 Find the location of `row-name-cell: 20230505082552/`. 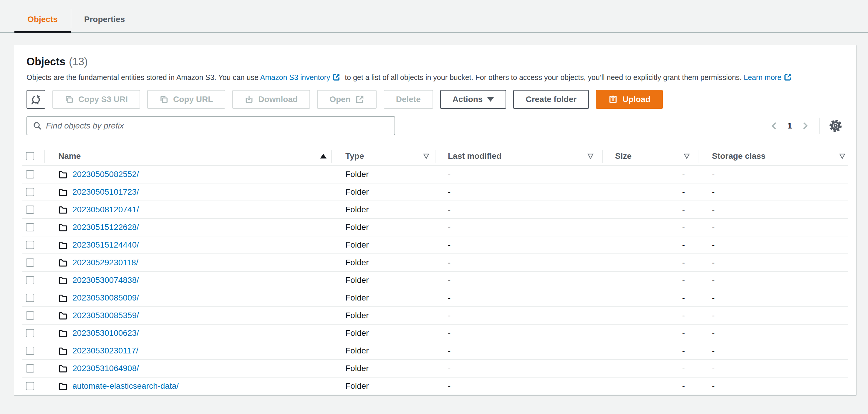

row-name-cell: 20230505082552/ is located at coordinates (188, 174).